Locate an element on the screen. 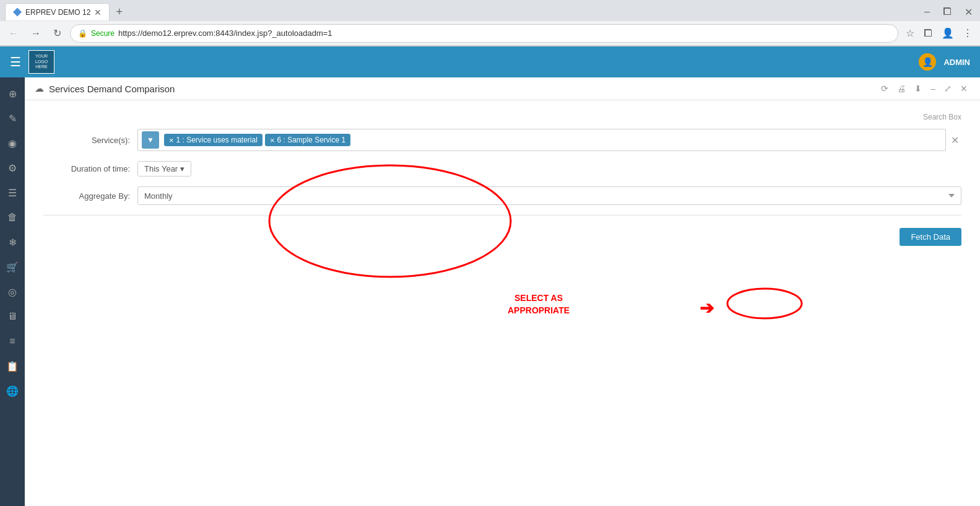 The width and height of the screenshot is (980, 506). profile-button: 👤 is located at coordinates (948, 33).